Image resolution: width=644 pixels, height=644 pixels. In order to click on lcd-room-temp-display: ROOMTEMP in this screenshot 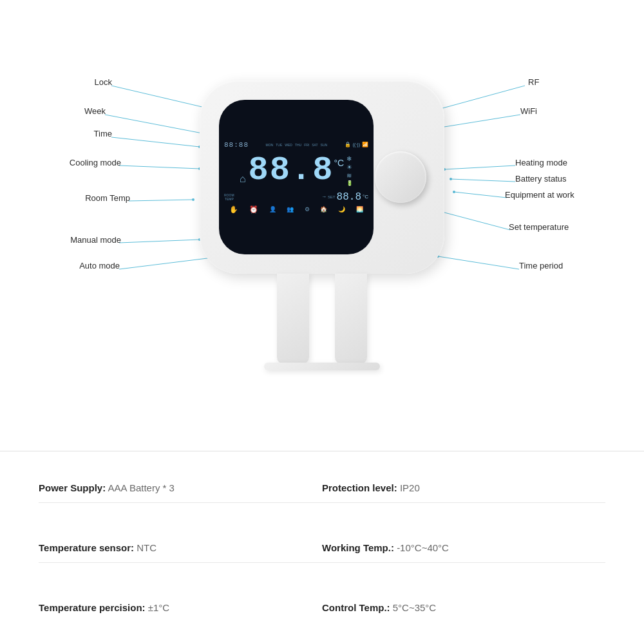, I will do `click(229, 197)`.